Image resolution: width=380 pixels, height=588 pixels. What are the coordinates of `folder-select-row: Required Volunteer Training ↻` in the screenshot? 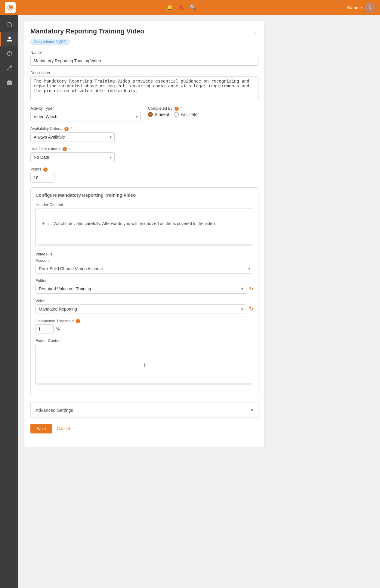 It's located at (144, 289).